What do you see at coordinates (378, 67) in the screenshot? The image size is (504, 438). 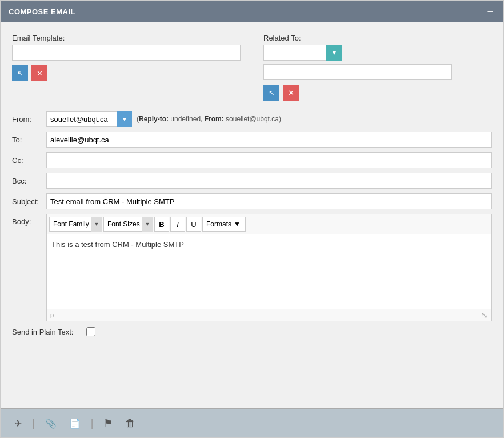 I see `related-to-section: Related To: ▼ ↖ ✕` at bounding box center [378, 67].